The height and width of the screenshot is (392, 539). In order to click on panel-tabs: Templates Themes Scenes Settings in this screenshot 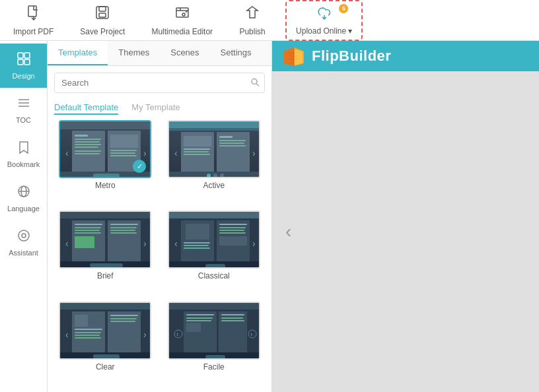, I will do `click(160, 53)`.